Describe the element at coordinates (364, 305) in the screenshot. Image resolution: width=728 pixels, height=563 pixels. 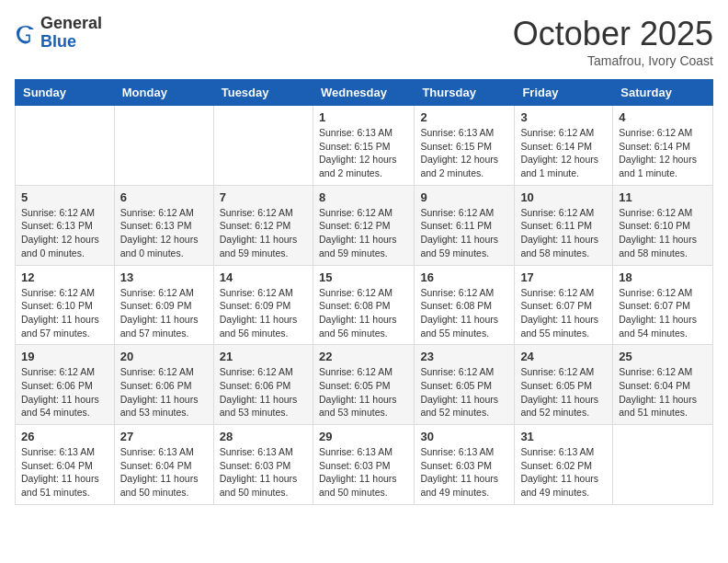
I see `calendar-week-row: 12Sunrise: 6:12 AMSunset: 6:10 PMDayligh…` at that location.